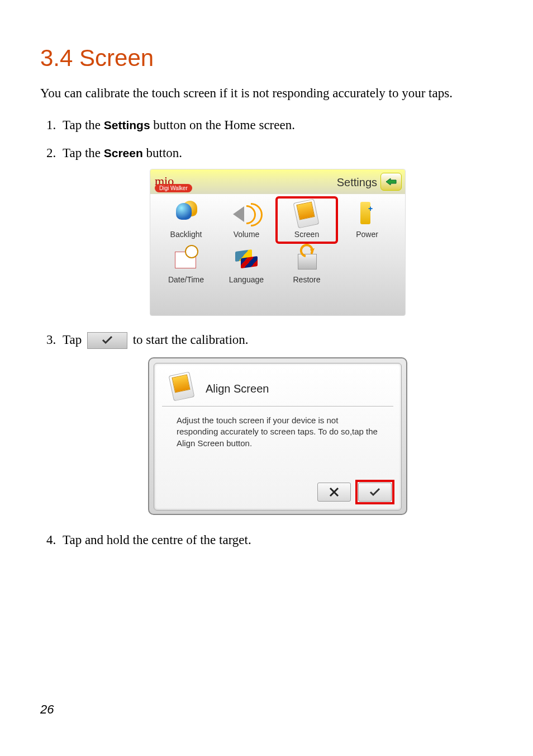 This screenshot has width=533, height=756. Describe the element at coordinates (182, 388) in the screenshot. I see `align-screen-icon` at that location.